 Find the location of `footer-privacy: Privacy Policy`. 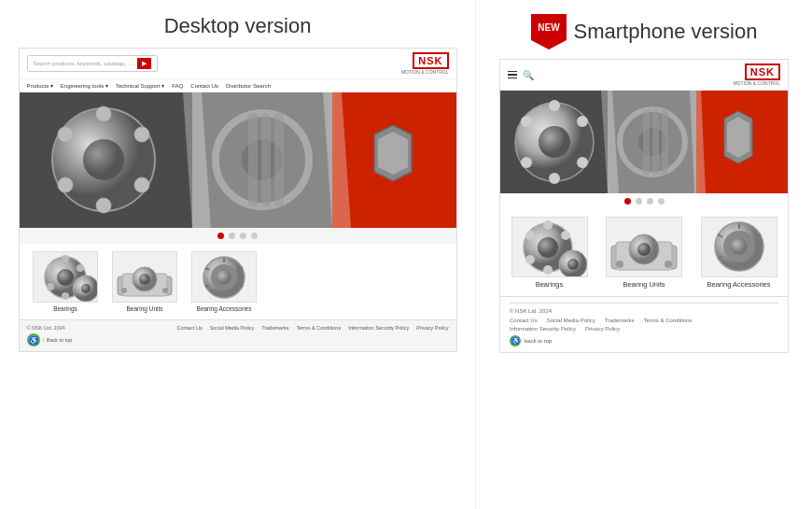

footer-privacy: Privacy Policy is located at coordinates (432, 328).